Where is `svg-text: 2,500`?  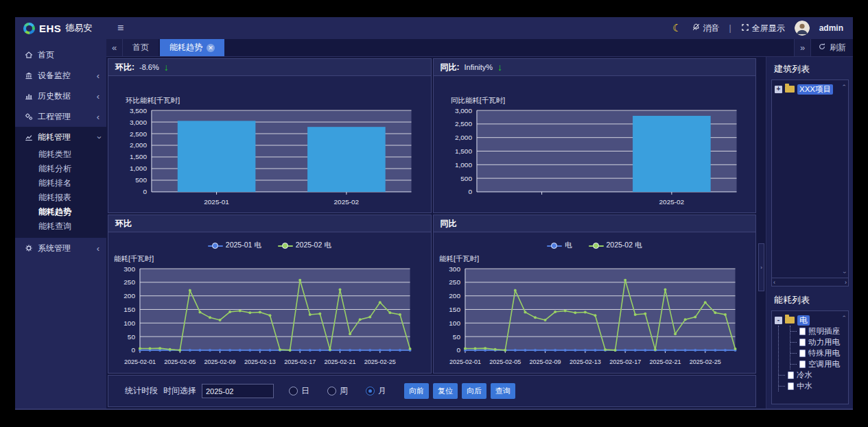 svg-text: 2,500 is located at coordinates (462, 123).